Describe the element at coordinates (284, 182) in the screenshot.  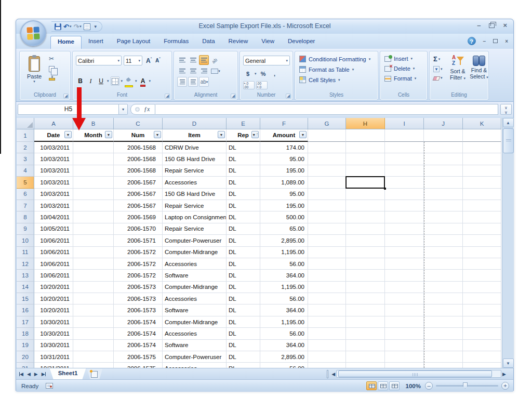
I see `cell-amount: 1,089.00` at that location.